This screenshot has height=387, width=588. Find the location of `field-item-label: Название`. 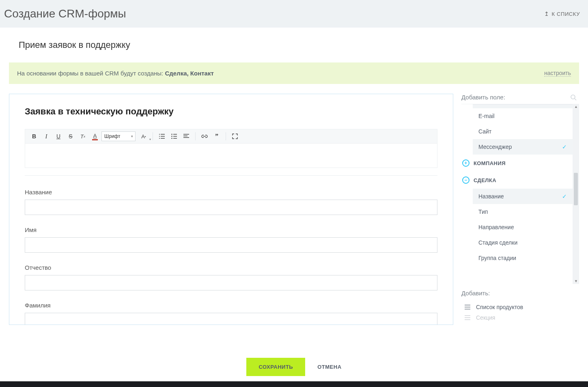

field-item-label: Название is located at coordinates (491, 196).